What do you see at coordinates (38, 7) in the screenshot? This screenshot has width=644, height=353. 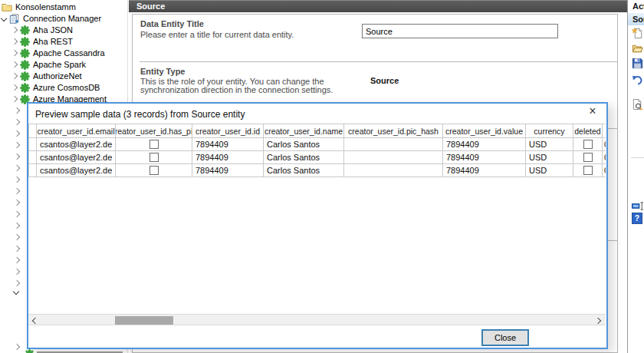 I see `tree-item-konsolenstamm: Konsolenstamm` at bounding box center [38, 7].